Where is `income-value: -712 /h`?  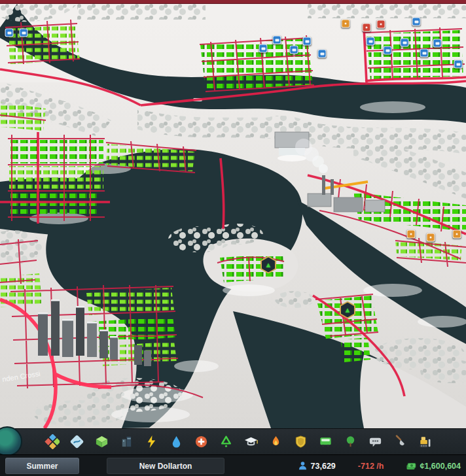 income-value: -712 /h is located at coordinates (371, 466).